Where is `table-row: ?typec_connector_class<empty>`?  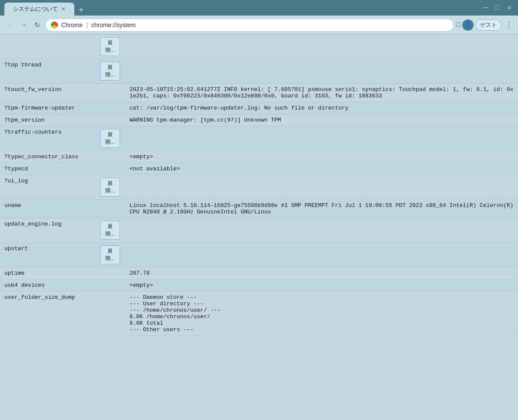
table-row: ?typec_connector_class<empty> is located at coordinates (259, 157).